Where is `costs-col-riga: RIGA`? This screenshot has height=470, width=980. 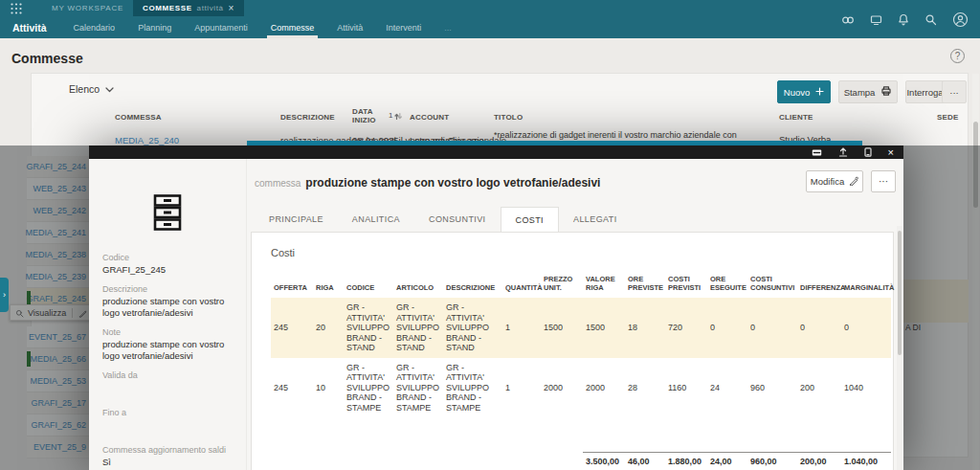
costs-col-riga: RIGA is located at coordinates (328, 285).